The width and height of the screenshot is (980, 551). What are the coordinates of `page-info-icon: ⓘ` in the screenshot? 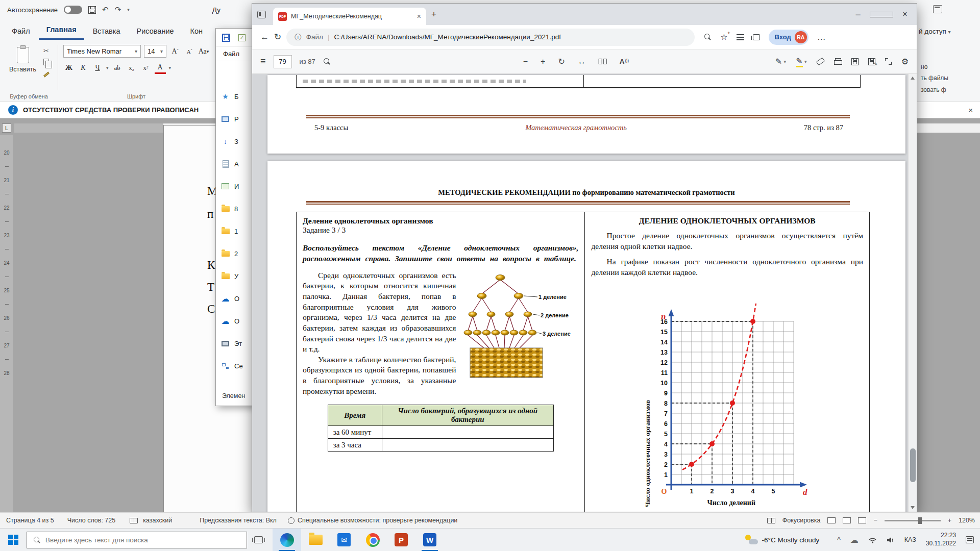 It's located at (298, 37).